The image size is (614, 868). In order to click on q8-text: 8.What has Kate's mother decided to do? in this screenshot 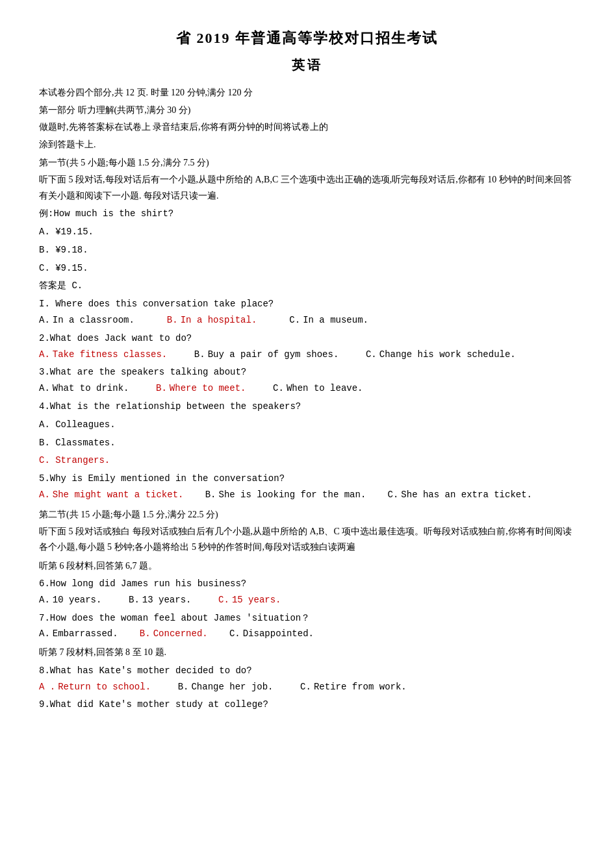, I will do `click(307, 671)`.